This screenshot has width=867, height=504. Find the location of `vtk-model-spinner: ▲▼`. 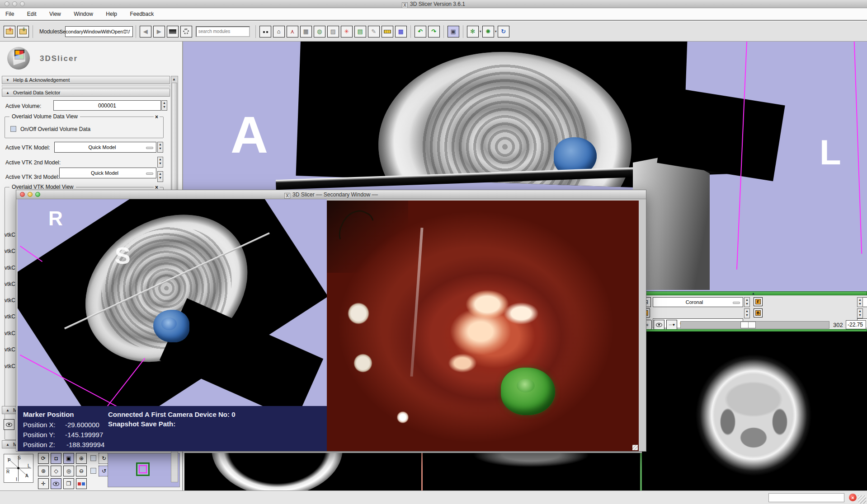

vtk-model-spinner: ▲▼ is located at coordinates (160, 147).